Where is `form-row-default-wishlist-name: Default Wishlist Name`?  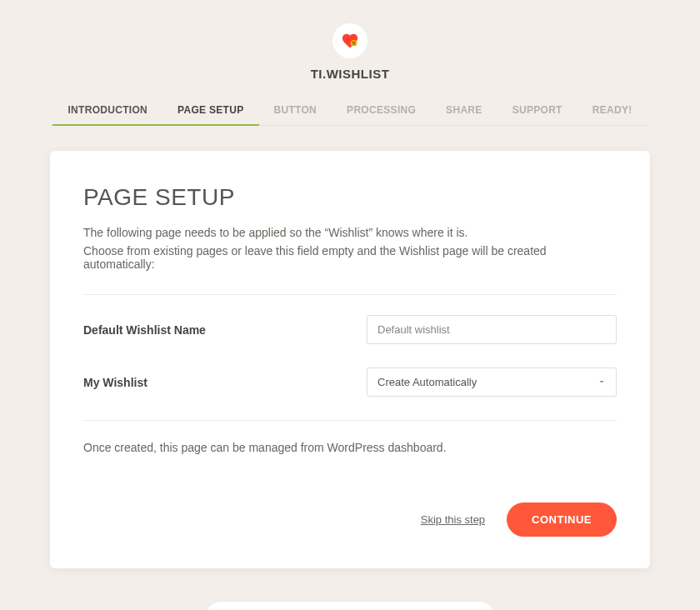
form-row-default-wishlist-name: Default Wishlist Name is located at coordinates (350, 330).